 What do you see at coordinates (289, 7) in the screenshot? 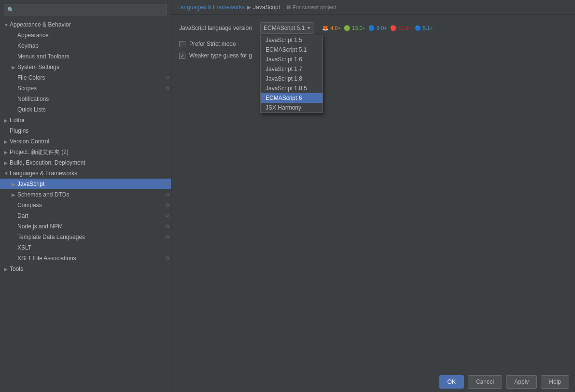
I see `monitor-icon: 🖥` at bounding box center [289, 7].